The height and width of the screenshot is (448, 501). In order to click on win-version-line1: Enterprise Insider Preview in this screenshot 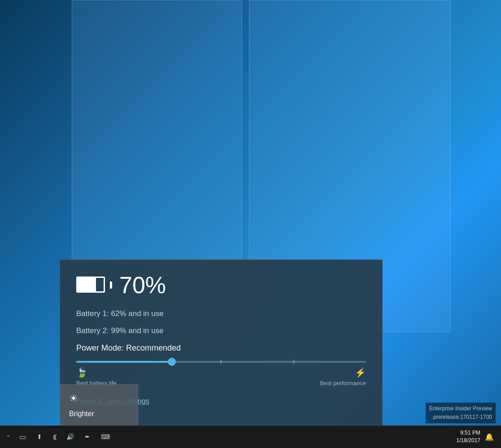, I will do `click(461, 408)`.